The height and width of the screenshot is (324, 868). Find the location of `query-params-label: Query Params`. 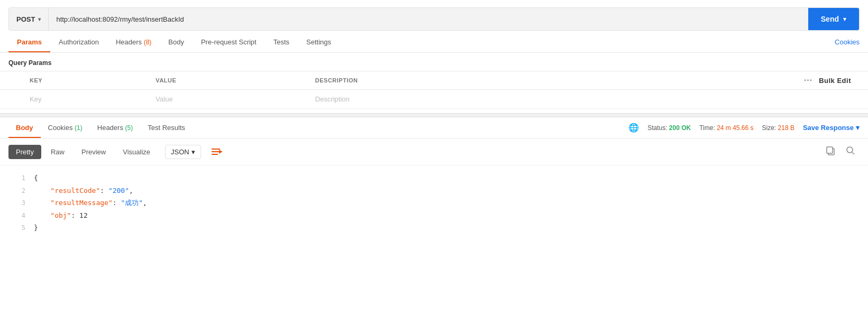

query-params-label: Query Params is located at coordinates (434, 62).